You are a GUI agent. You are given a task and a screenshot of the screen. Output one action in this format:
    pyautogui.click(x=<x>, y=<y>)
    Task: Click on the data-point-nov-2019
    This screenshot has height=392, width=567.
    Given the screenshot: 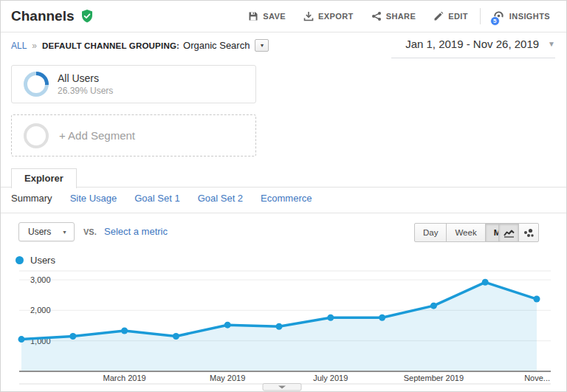 What is the action you would take?
    pyautogui.click(x=537, y=300)
    